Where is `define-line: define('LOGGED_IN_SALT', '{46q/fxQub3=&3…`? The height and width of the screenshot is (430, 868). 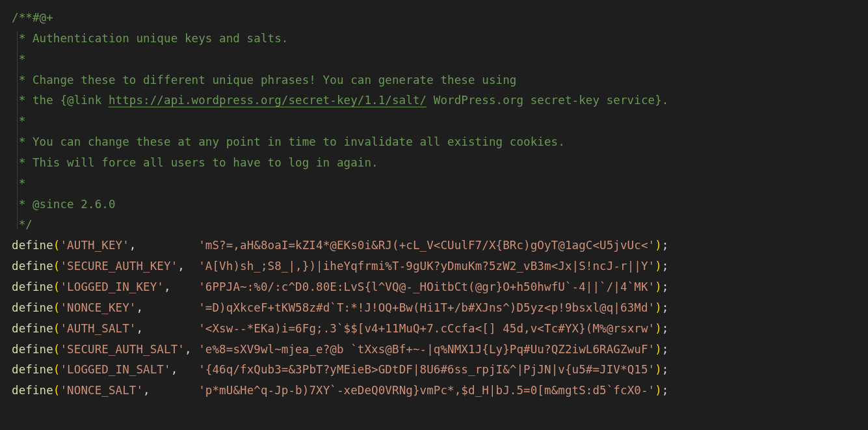 define-line: define('LOGGED_IN_SALT', '{46q/fxQub3=&3… is located at coordinates (340, 370).